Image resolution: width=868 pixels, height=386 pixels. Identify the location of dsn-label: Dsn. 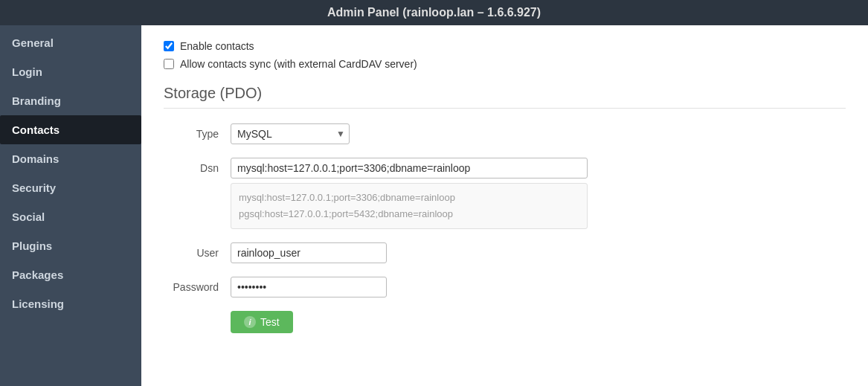
(197, 166).